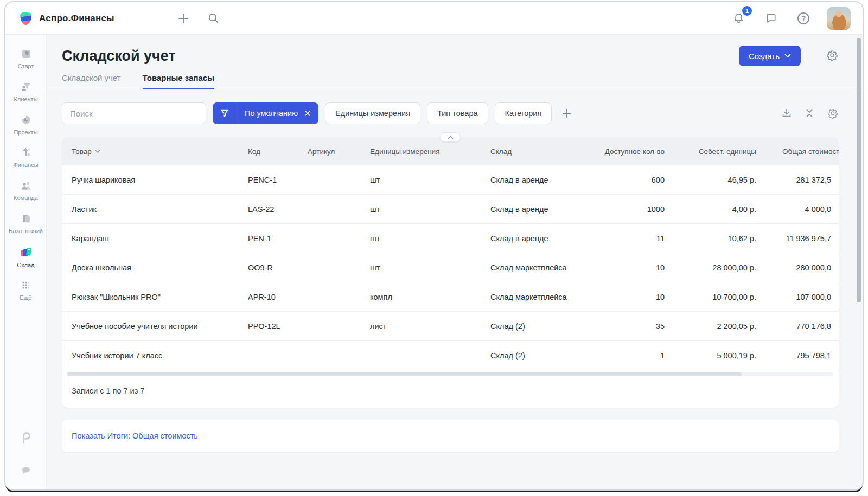  What do you see at coordinates (225, 113) in the screenshot?
I see `filter-funnel-icon` at bounding box center [225, 113].